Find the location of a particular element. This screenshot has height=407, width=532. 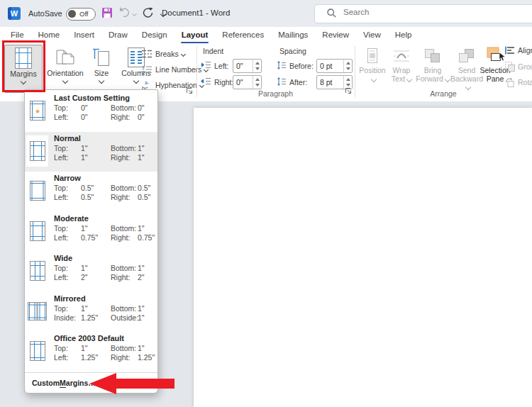

rotate-button: Rotate is located at coordinates (519, 82).